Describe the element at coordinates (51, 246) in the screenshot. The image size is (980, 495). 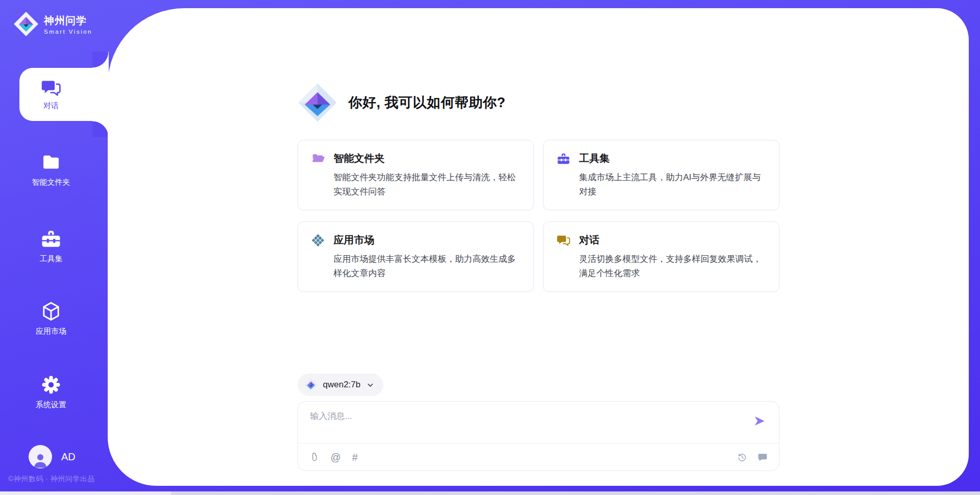
I see `sidebar-item-toolset: 工具集` at that location.